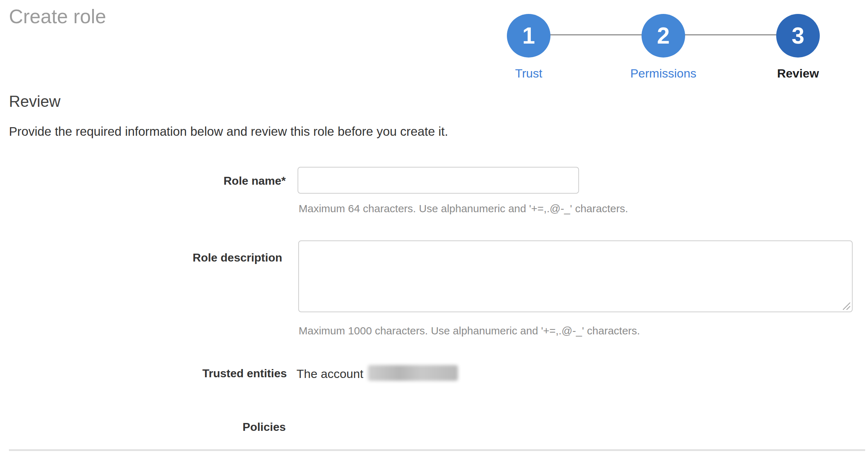 The width and height of the screenshot is (868, 463). What do you see at coordinates (413, 373) in the screenshot?
I see `redacted-account-number` at bounding box center [413, 373].